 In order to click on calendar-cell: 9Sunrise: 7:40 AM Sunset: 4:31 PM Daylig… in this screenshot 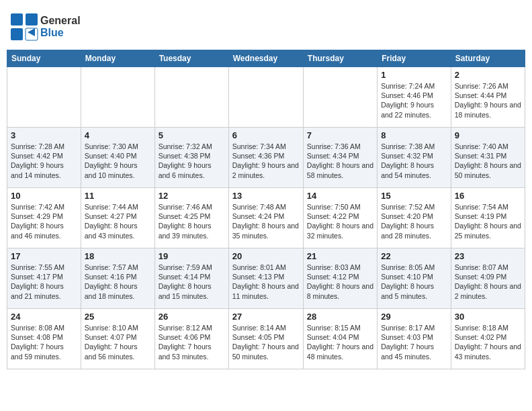, I will do `click(488, 158)`.